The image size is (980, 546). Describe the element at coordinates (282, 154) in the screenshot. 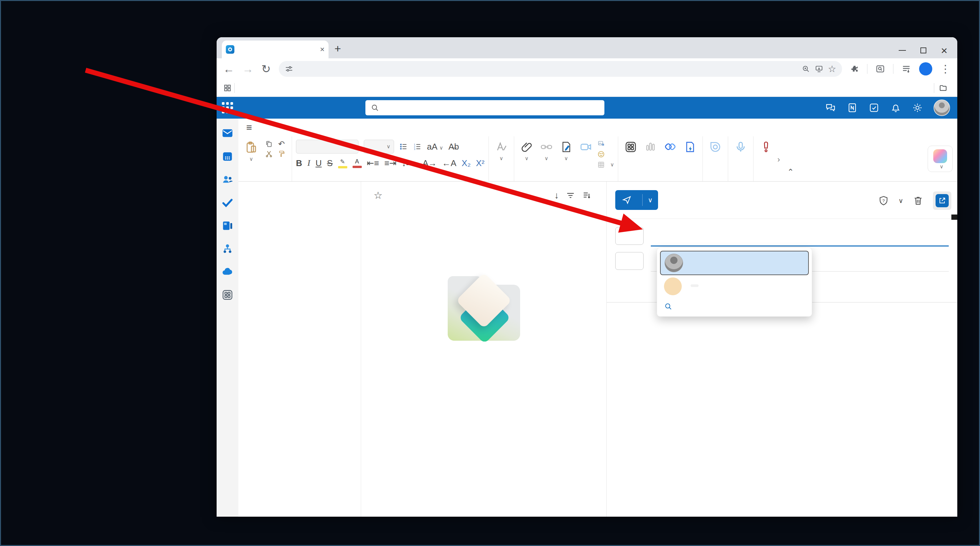

I see `format-painter-icon` at that location.